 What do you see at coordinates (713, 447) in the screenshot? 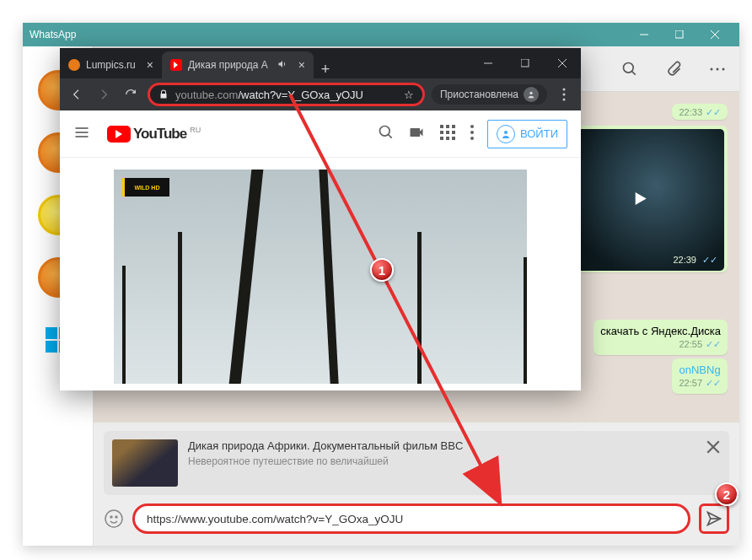
I see `close-preview-button` at bounding box center [713, 447].